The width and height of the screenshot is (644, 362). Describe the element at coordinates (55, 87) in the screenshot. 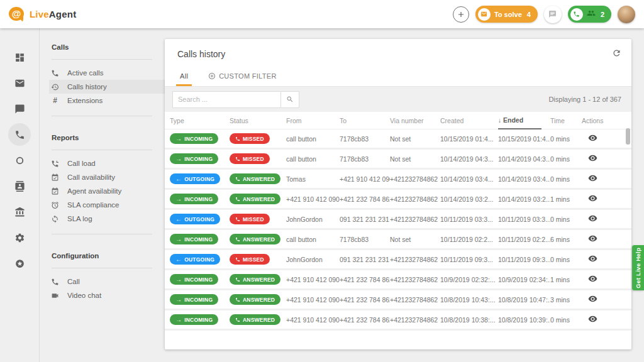

I see `history-clock-icon` at that location.